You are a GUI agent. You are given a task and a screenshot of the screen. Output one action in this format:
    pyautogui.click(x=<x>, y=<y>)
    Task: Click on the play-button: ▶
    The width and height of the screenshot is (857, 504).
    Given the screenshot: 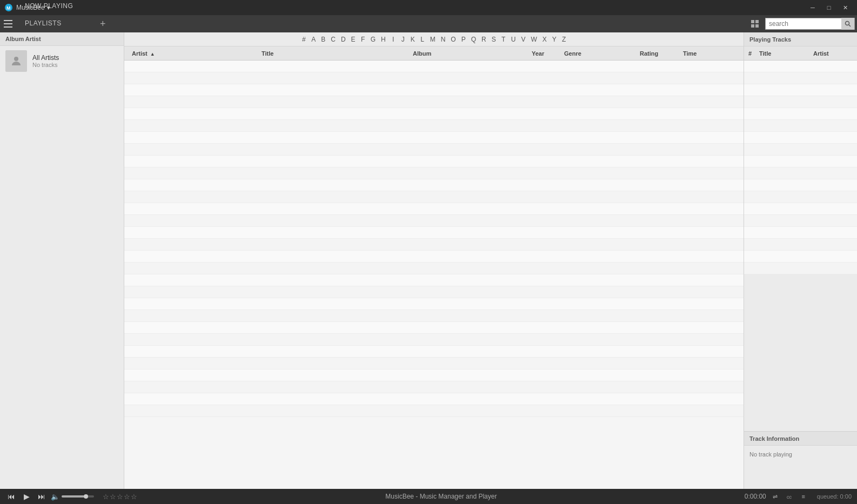 What is the action you would take?
    pyautogui.click(x=26, y=496)
    